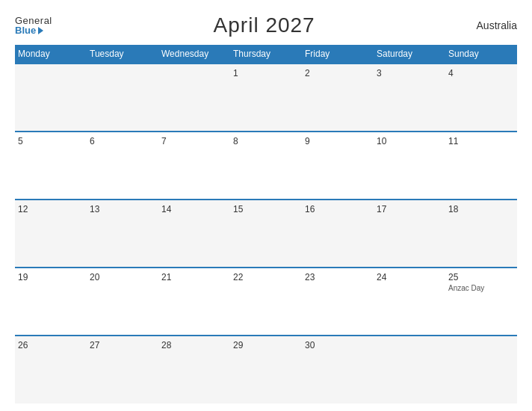  Describe the element at coordinates (194, 141) in the screenshot. I see `day-number: 7` at that location.